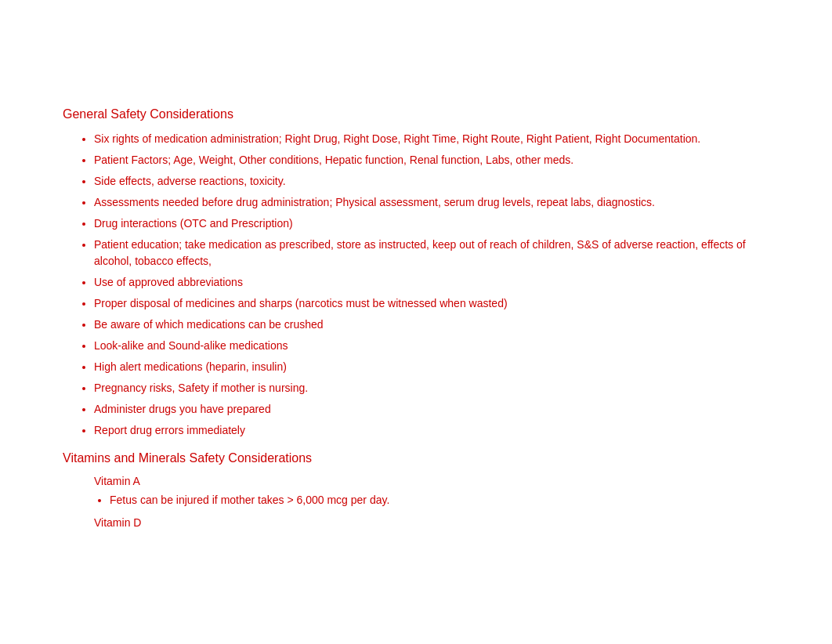  Describe the element at coordinates (432, 253) in the screenshot. I see `list-item: Patient education; take medication as pr…` at that location.